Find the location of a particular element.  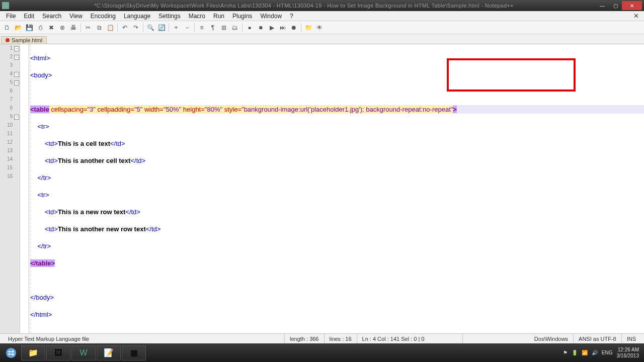

folder-icon: 🗂 is located at coordinates (235, 28).